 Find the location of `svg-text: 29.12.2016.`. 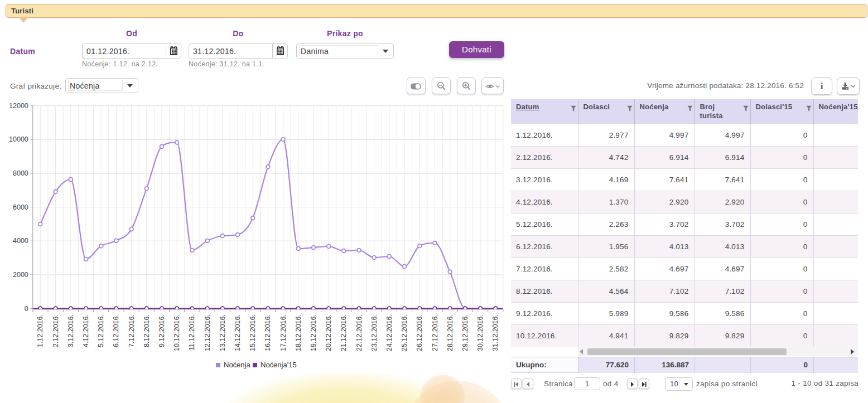

svg-text: 29.12.2016. is located at coordinates (465, 333).